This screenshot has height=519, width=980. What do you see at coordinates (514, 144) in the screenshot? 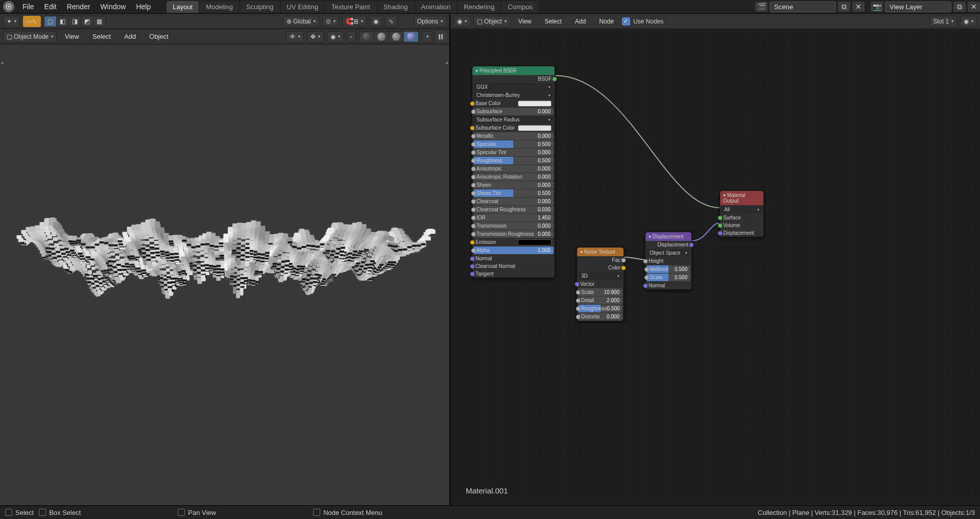
I see `bsdf-specular: Specular0.500` at bounding box center [514, 144].